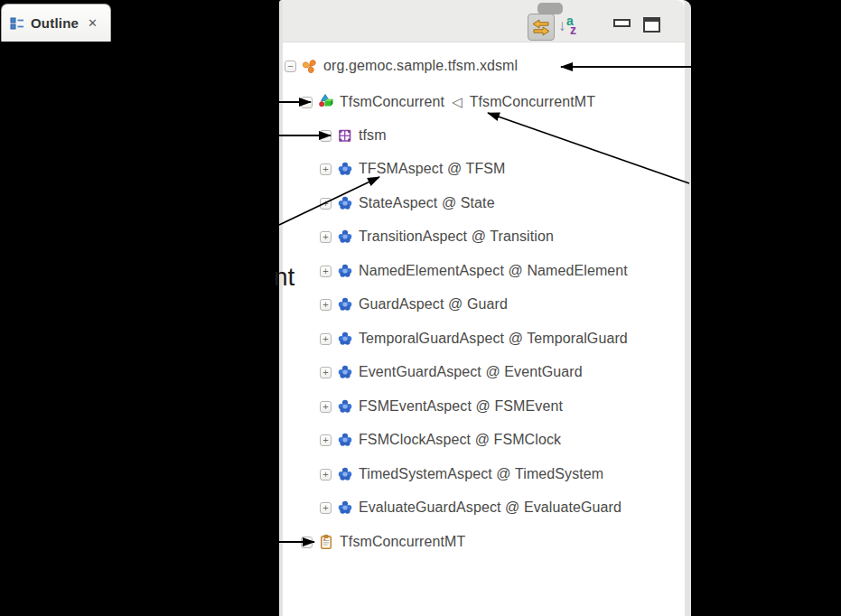 Image resolution: width=841 pixels, height=616 pixels. Describe the element at coordinates (533, 102) in the screenshot. I see `tree-item-label-secondary: TfsmConcurrentMT` at that location.